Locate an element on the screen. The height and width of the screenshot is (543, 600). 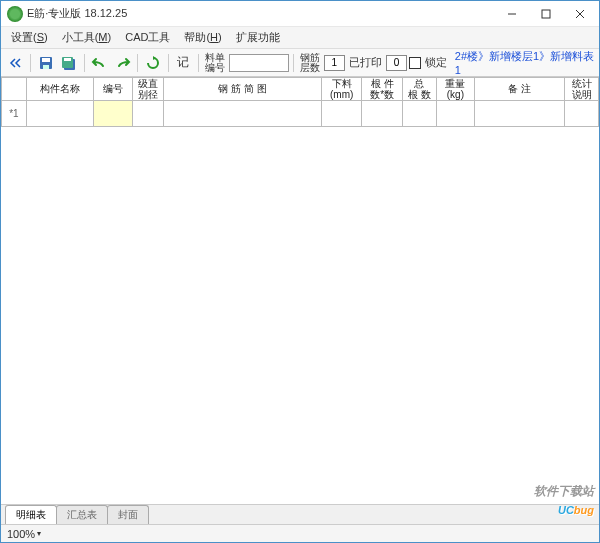
cell-weight is located at coordinates (455, 114).